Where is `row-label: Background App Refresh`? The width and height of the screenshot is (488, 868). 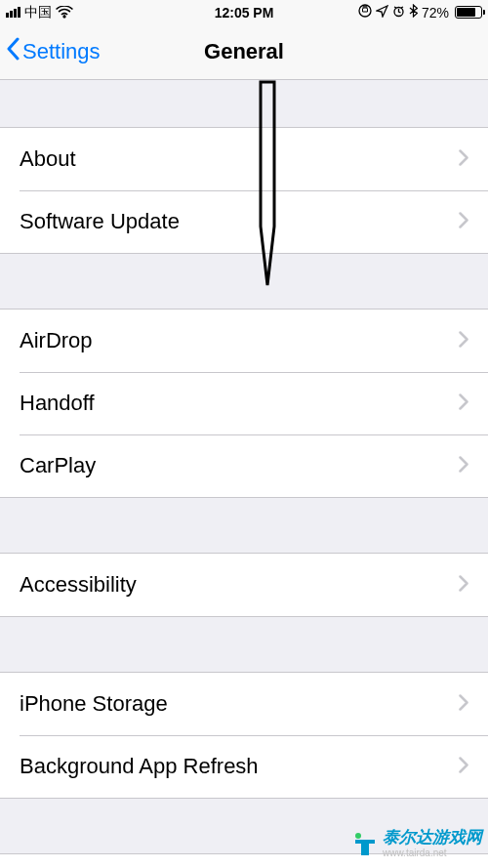
row-label: Background App Refresh is located at coordinates (239, 766).